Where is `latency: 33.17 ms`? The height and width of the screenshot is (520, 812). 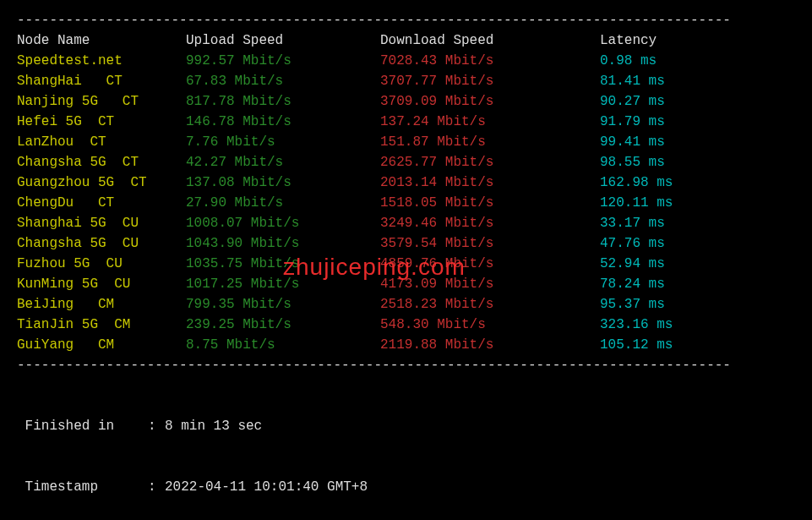
latency: 33.17 ms is located at coordinates (684, 223).